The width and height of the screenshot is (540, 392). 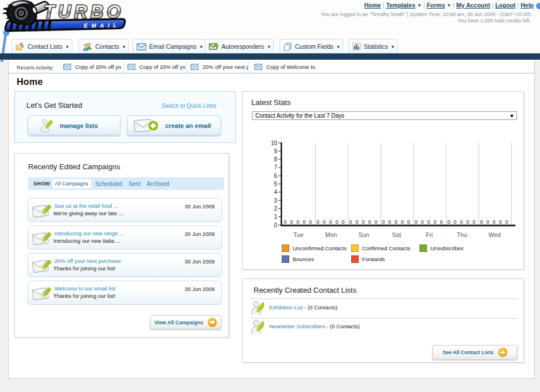 I want to click on svg-text: Sun, so click(x=364, y=235).